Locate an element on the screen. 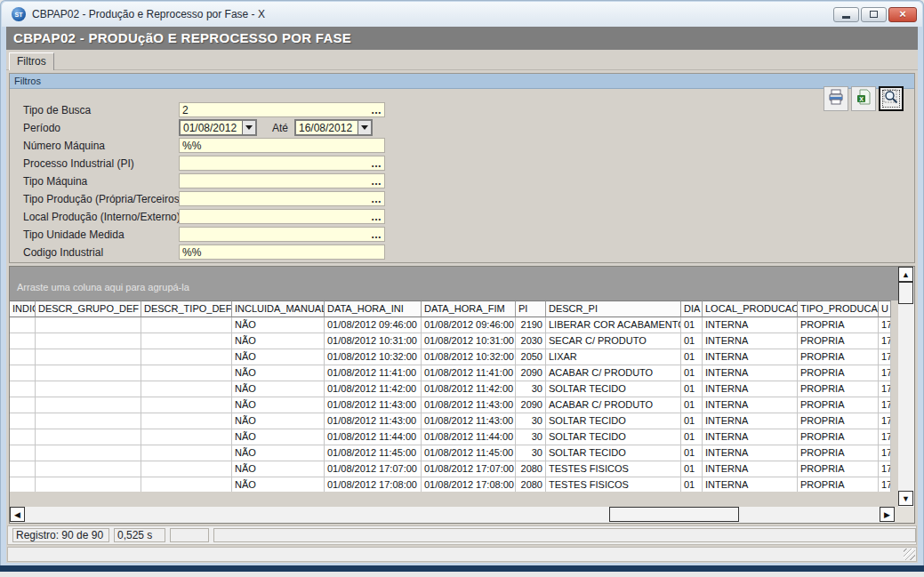 The width and height of the screenshot is (924, 577). table-cell: INTERNA is located at coordinates (751, 341).